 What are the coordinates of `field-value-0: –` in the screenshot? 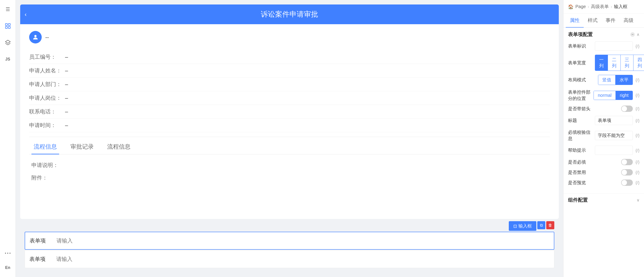 It's located at (66, 57).